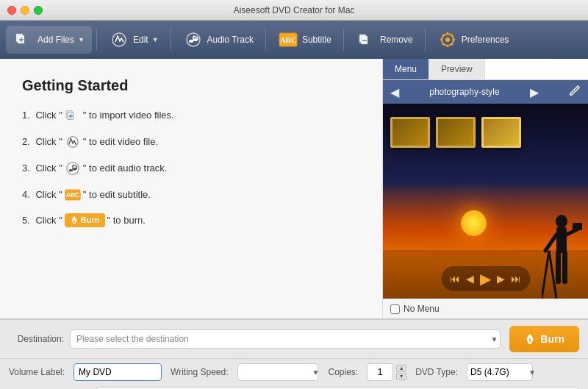  I want to click on nav-edit-icon, so click(575, 92).